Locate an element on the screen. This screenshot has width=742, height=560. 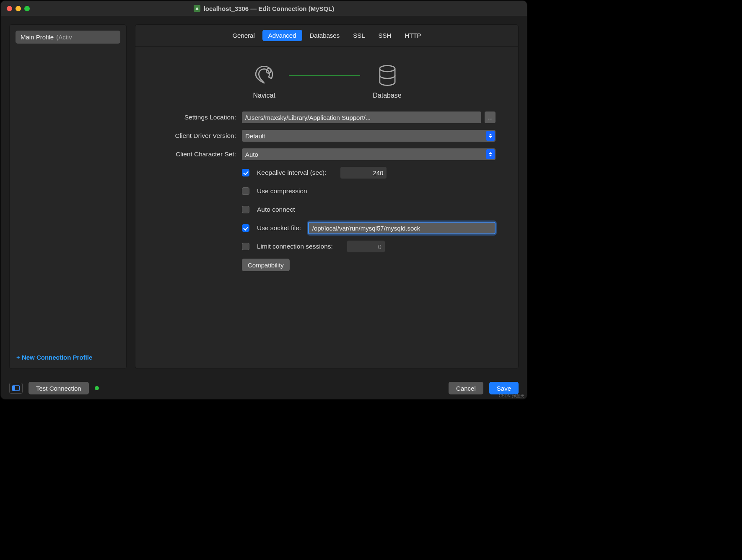
sidebar-toggle-button is located at coordinates (16, 388).